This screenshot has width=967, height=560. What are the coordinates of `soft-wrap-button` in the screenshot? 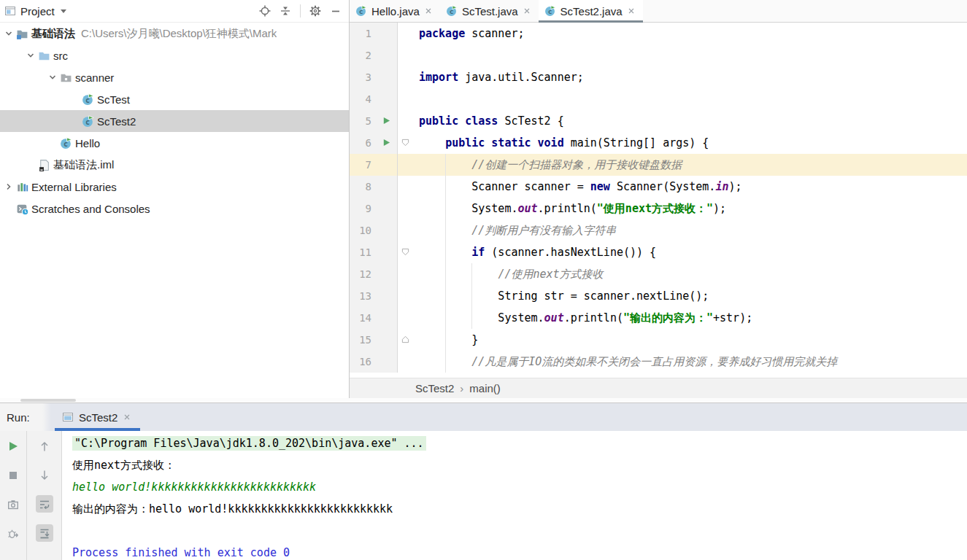 It's located at (45, 504).